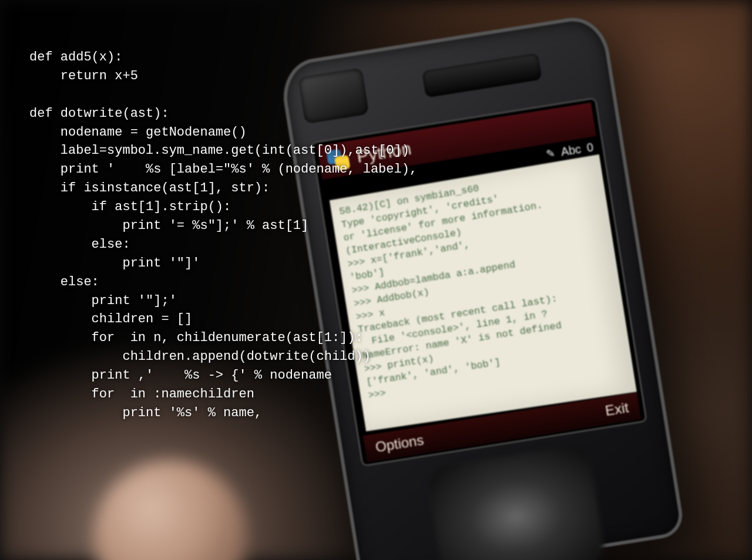 This screenshot has height=560, width=752. Describe the element at coordinates (384, 153) in the screenshot. I see `app-title: Python` at that location.